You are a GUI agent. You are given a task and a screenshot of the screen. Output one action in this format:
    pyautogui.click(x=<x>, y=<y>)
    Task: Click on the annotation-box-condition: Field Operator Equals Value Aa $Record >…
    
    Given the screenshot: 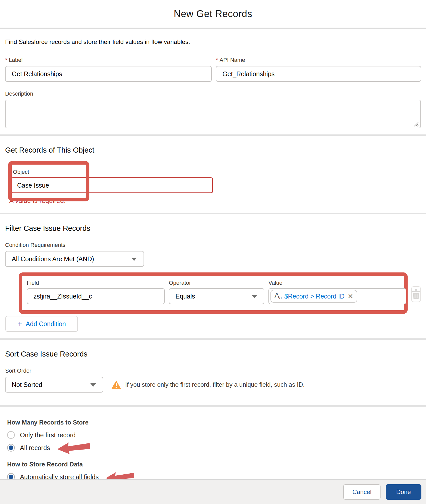 What is the action you would take?
    pyautogui.click(x=213, y=293)
    